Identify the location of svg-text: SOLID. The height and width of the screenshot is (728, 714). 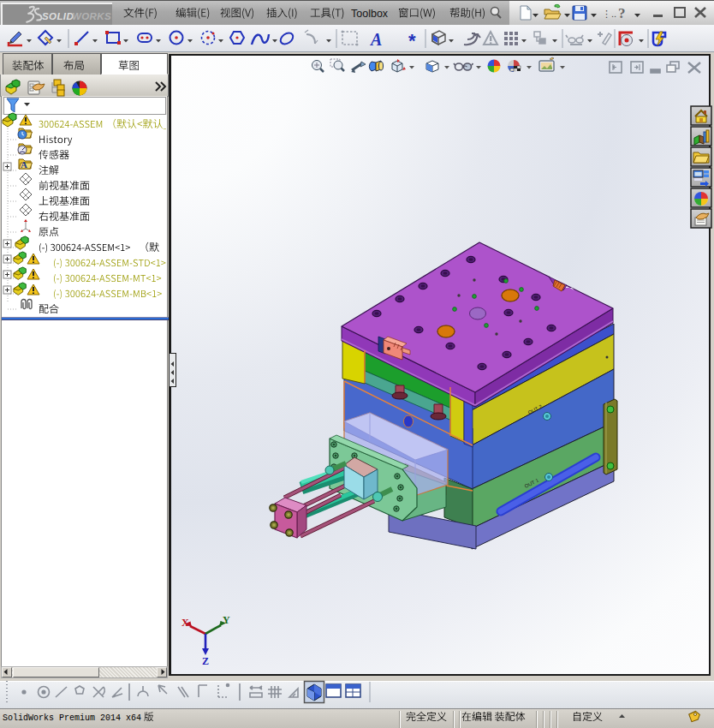
(58, 16).